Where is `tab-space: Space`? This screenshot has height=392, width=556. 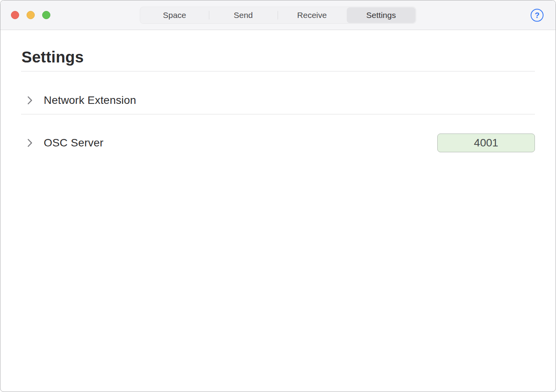 tab-space: Space is located at coordinates (175, 15).